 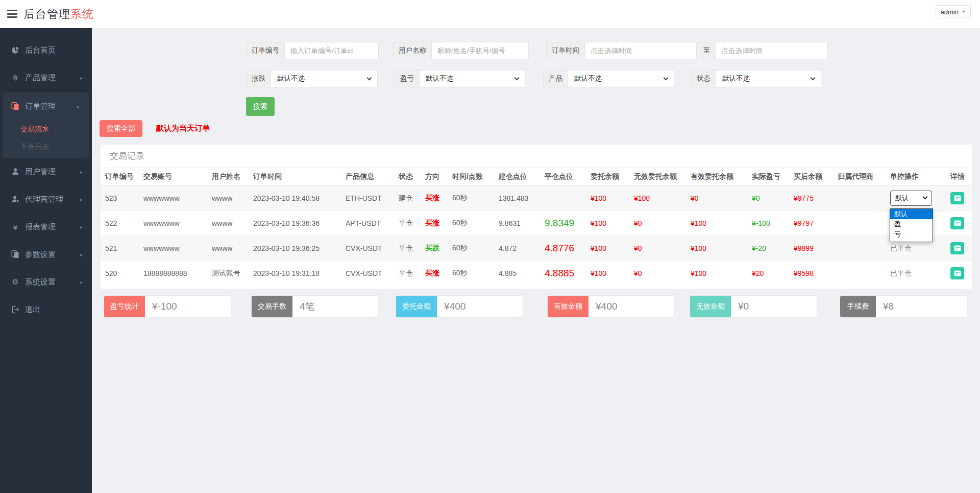 What do you see at coordinates (517, 198) in the screenshot?
I see `cell-open-point: 1381.483` at bounding box center [517, 198].